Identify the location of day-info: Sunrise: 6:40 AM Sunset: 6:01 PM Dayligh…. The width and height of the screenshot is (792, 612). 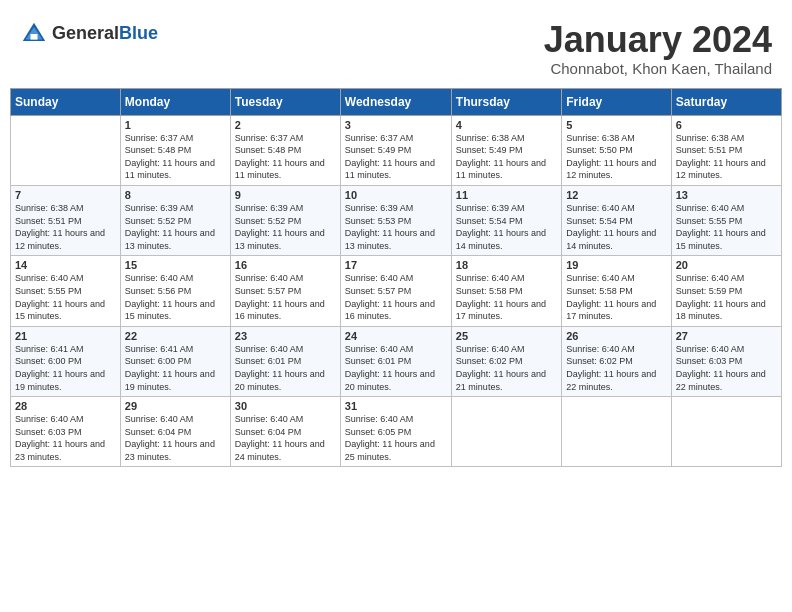
(286, 368).